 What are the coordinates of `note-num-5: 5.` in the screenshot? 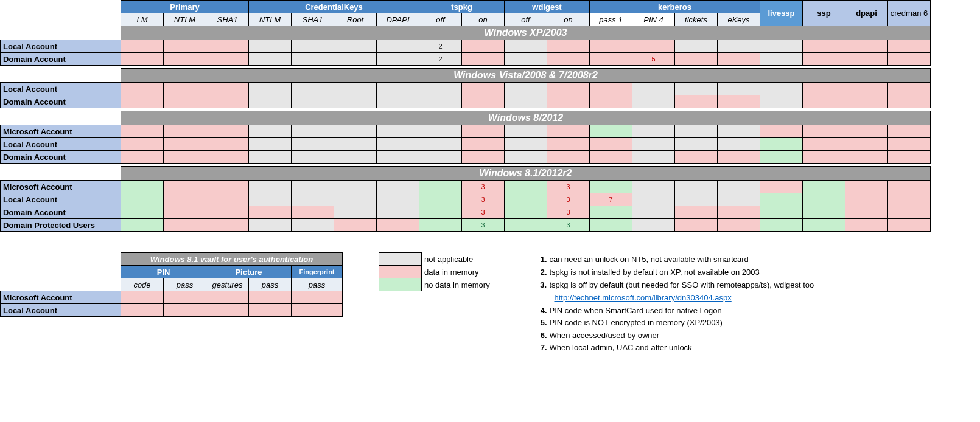 It's located at (541, 323).